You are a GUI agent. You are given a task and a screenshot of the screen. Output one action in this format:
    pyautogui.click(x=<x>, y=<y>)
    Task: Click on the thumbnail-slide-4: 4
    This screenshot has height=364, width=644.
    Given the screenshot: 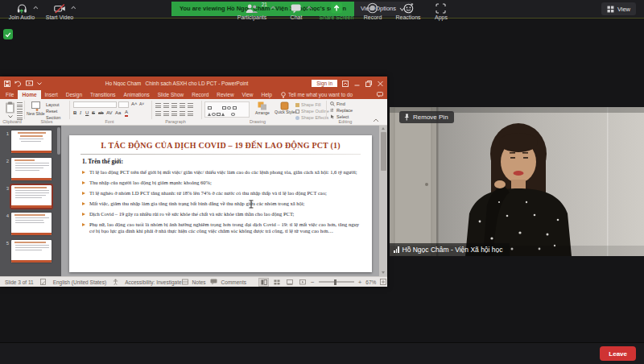 What is the action you would take?
    pyautogui.click(x=31, y=224)
    